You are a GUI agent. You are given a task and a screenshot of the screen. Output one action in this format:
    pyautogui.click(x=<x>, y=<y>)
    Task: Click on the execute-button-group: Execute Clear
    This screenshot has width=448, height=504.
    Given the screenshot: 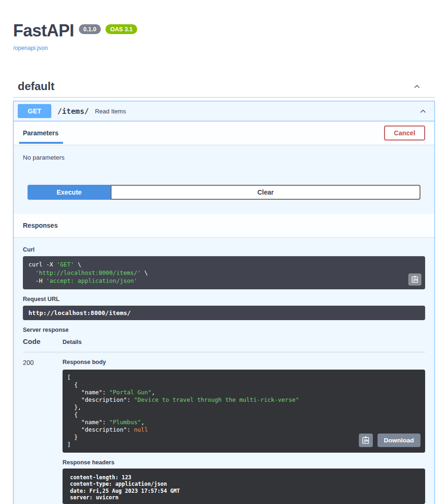 What is the action you would take?
    pyautogui.click(x=224, y=193)
    